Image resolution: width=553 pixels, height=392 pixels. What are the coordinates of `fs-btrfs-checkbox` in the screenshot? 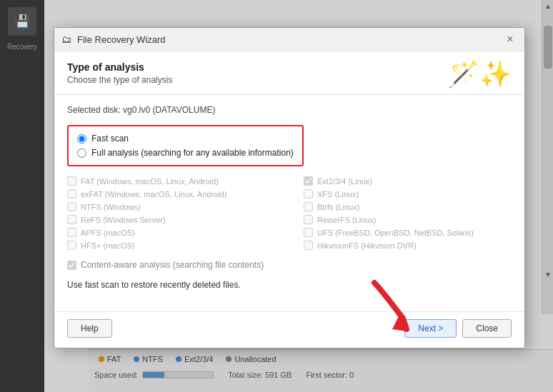 It's located at (309, 207).